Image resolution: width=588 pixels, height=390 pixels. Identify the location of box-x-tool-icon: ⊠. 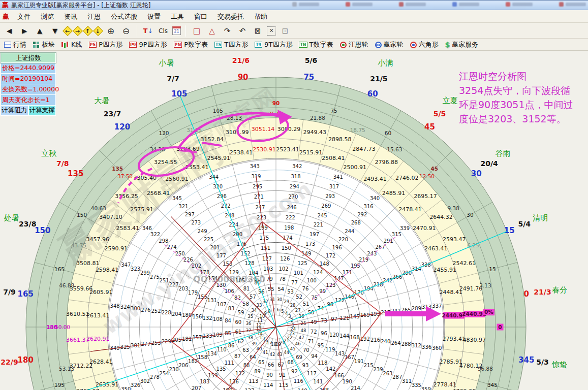
(258, 31).